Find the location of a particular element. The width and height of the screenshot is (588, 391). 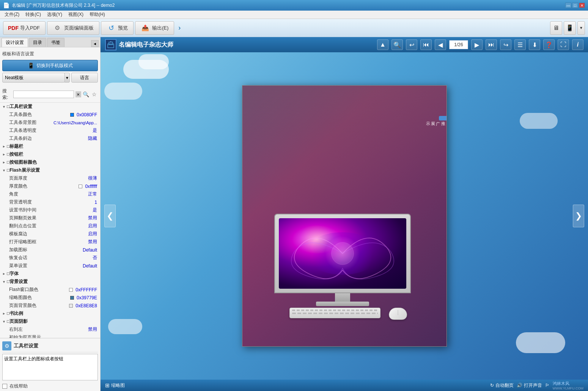

tree-item-toolbar-bevel: 工具条斜边 隐藏 is located at coordinates (50, 139).